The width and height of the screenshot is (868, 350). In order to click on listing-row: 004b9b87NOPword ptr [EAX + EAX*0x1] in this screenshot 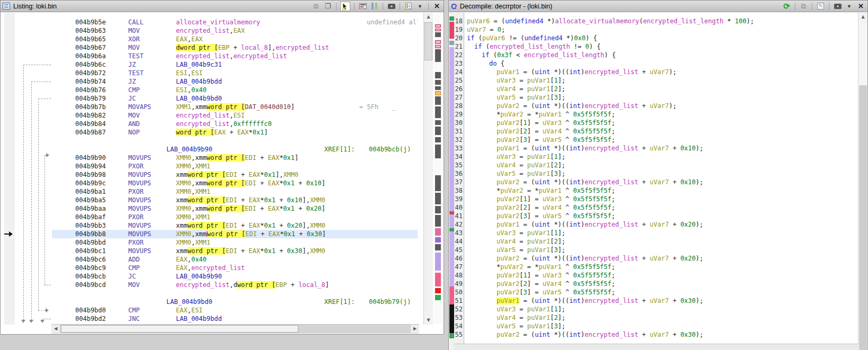, I will do `click(209, 132)`.